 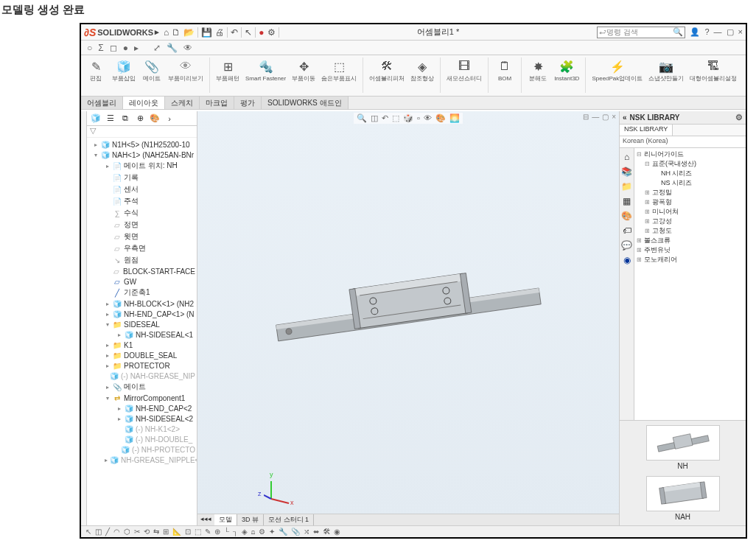 I want to click on tree-node-nh-protector: 🧊(-) NH-PROTECTO, so click(x=141, y=449).